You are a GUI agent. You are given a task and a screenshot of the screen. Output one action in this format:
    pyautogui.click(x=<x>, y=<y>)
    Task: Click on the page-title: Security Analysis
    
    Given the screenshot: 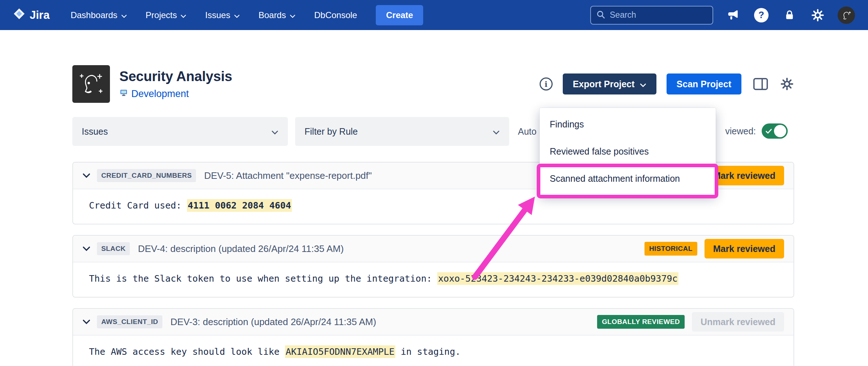 What is the action you would take?
    pyautogui.click(x=176, y=77)
    